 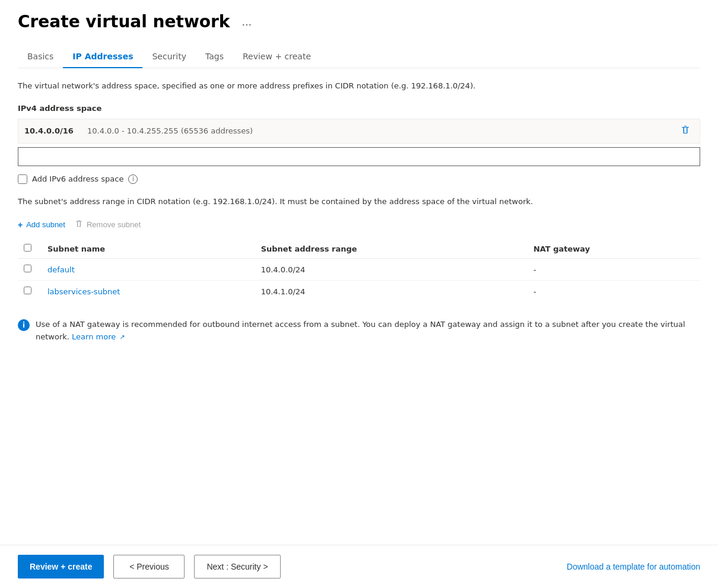 What do you see at coordinates (148, 249) in the screenshot?
I see `col-header-subnet-name: Subnet name` at bounding box center [148, 249].